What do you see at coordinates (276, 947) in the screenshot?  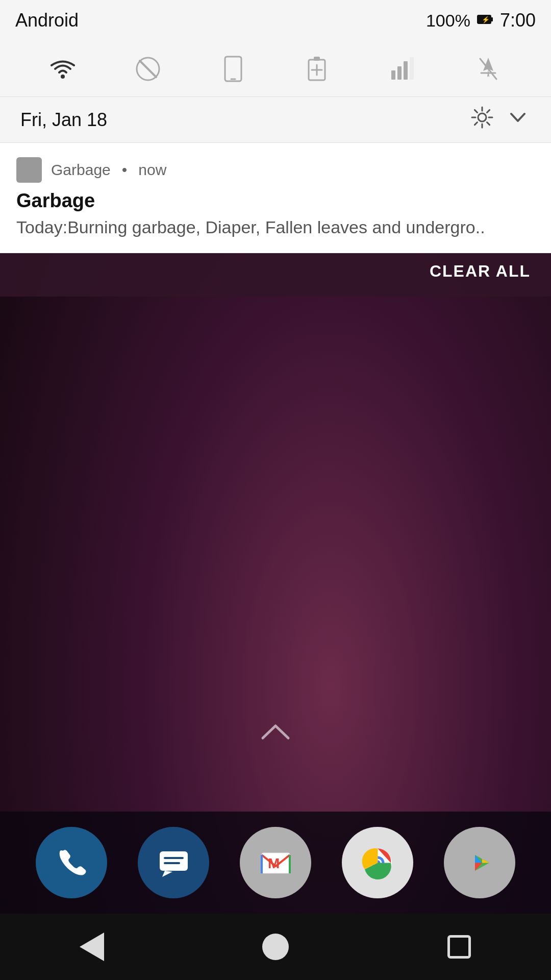 I see `nav-bar` at bounding box center [276, 947].